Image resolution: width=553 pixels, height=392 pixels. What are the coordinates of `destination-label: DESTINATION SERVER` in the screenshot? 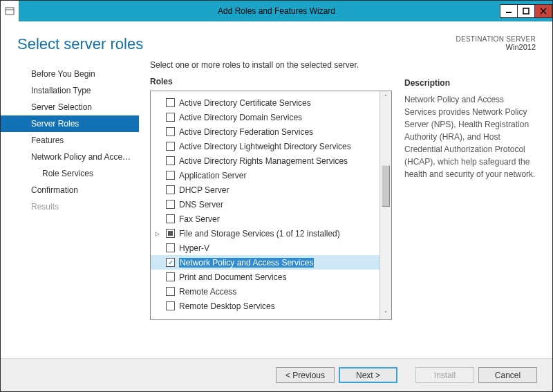 It's located at (496, 39).